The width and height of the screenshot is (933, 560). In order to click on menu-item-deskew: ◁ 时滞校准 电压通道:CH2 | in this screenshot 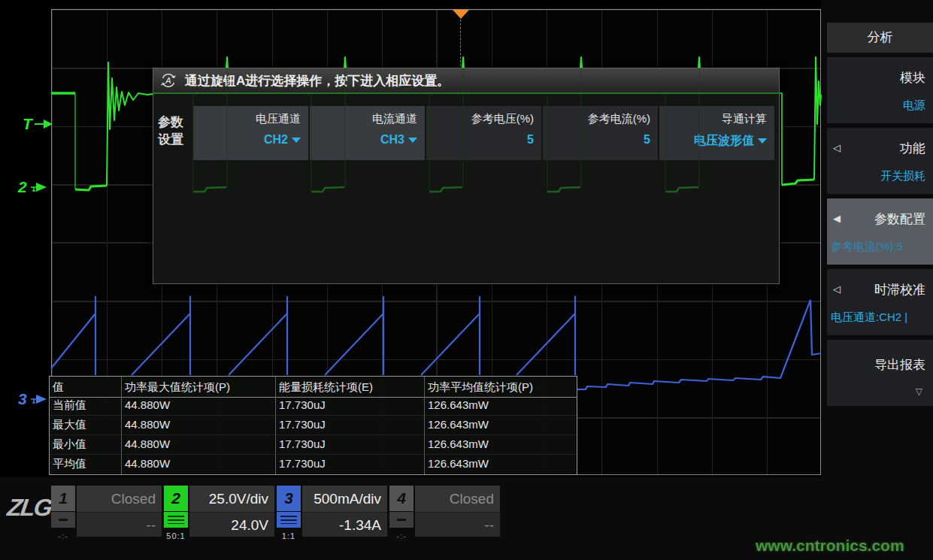, I will do `click(880, 302)`.